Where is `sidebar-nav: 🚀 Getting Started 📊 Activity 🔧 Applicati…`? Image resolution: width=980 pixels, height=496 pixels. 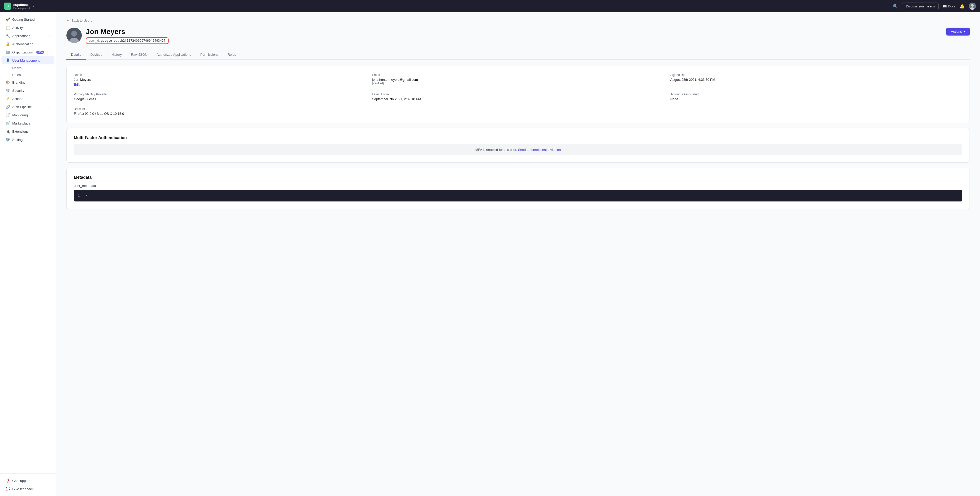
sidebar-nav: 🚀 Getting Started 📊 Activity 🔧 Applicati… is located at coordinates (28, 243).